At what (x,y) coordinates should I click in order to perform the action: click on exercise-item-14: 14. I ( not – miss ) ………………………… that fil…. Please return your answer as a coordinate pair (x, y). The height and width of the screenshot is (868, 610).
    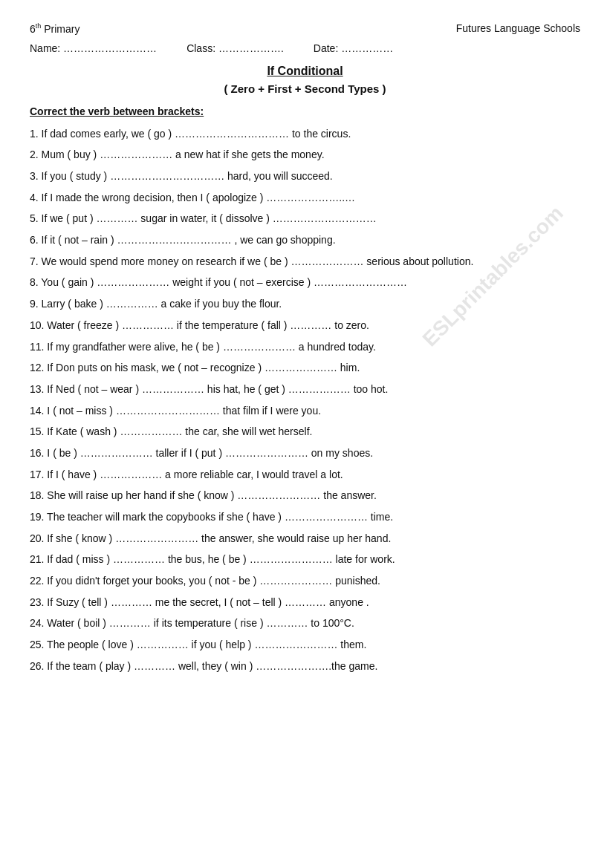
    Looking at the image, I should click on (305, 411).